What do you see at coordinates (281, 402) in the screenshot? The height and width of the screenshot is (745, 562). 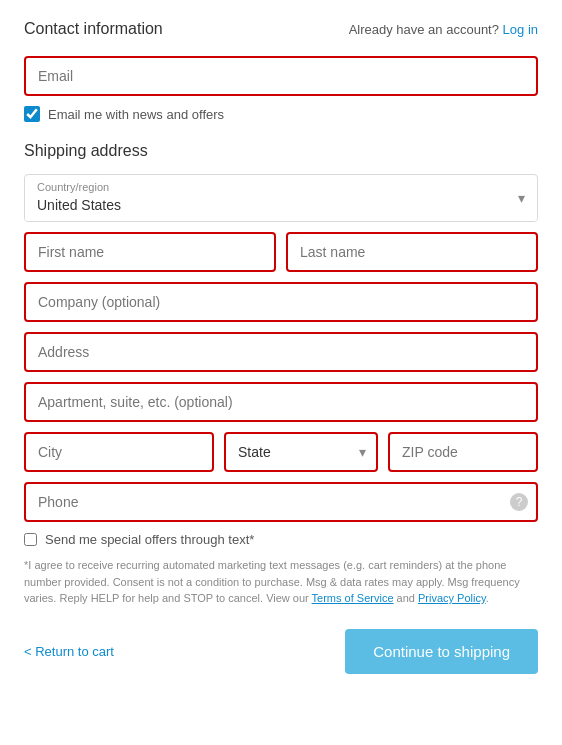 I see `apartment-input` at bounding box center [281, 402].